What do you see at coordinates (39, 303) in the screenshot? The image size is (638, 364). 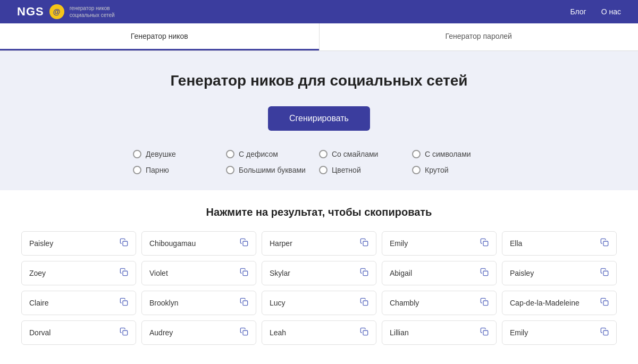 I see `result-name: Claire` at bounding box center [39, 303].